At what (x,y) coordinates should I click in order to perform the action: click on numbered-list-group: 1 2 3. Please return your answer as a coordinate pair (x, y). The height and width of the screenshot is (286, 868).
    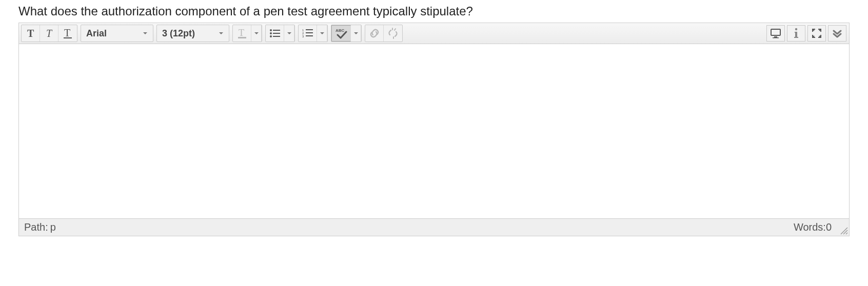
    Looking at the image, I should click on (313, 33).